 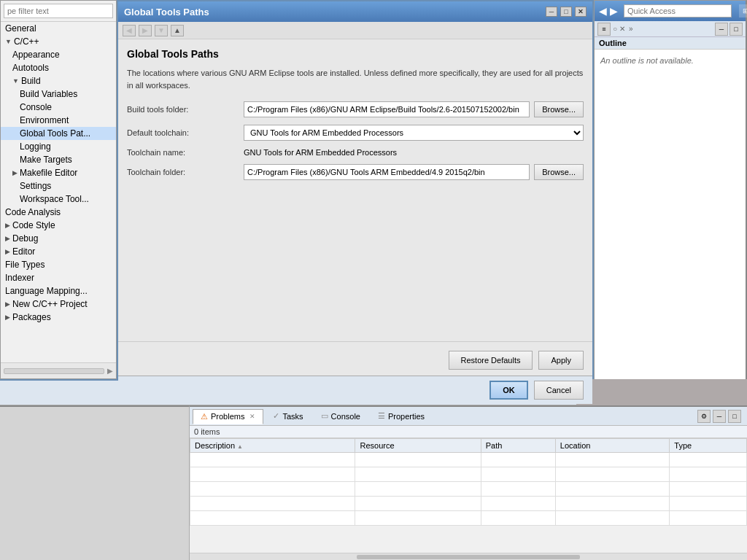 What do you see at coordinates (55, 133) in the screenshot?
I see `global-tools-label: Global Tools Pat...` at bounding box center [55, 133].